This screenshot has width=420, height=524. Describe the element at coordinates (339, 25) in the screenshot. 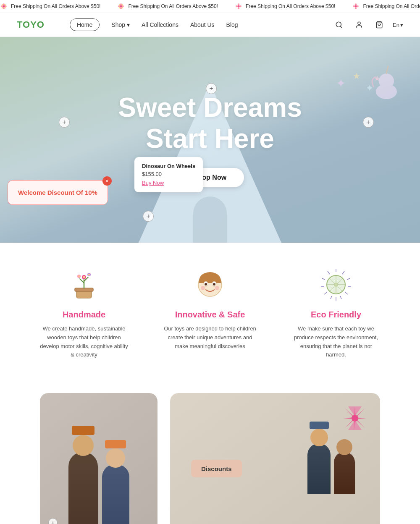

I see `search-button` at that location.